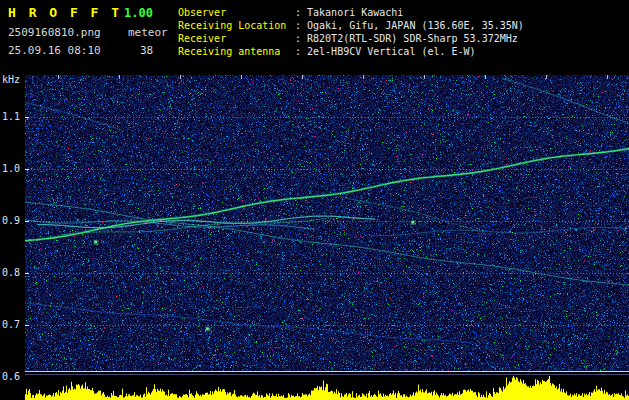 This screenshot has width=629, height=400. What do you see at coordinates (54, 50) in the screenshot?
I see `timestamp: 25.09.16 08:10` at bounding box center [54, 50].